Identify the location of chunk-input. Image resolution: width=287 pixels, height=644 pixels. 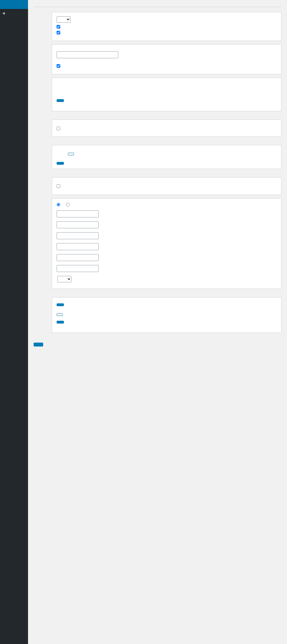
(78, 268).